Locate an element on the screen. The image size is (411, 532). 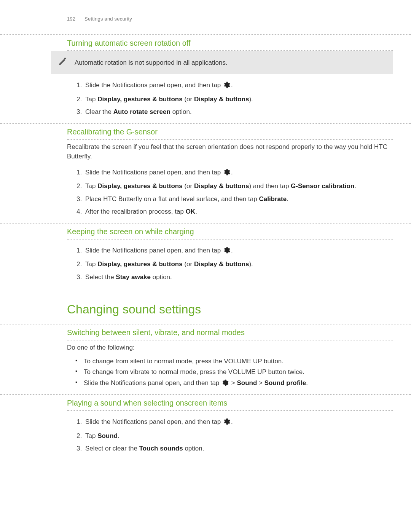
rotation-steps: Slide the Notifications panel open, and … is located at coordinates (206, 99).